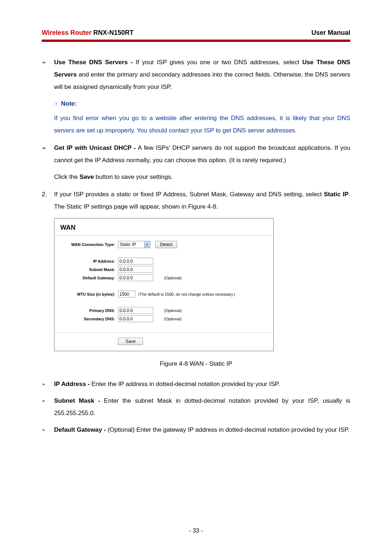  What do you see at coordinates (136, 269) in the screenshot?
I see `subnet-mask-input` at bounding box center [136, 269].